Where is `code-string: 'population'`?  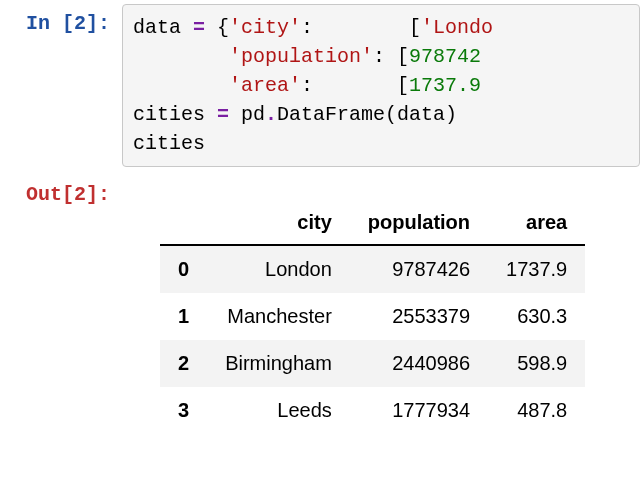 code-string: 'population' is located at coordinates (301, 56).